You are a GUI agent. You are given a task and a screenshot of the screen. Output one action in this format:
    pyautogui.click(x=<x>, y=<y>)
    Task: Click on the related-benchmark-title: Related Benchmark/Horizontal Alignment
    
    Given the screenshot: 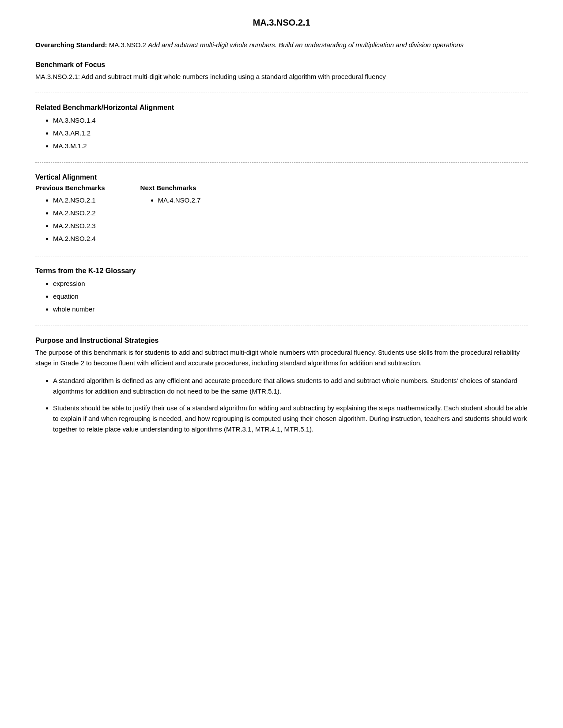 What is the action you would take?
    pyautogui.click(x=282, y=108)
    